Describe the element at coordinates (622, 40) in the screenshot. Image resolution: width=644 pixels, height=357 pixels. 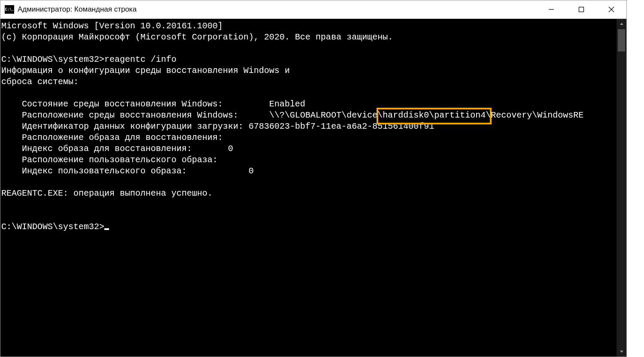
I see `scroll-thumb` at that location.